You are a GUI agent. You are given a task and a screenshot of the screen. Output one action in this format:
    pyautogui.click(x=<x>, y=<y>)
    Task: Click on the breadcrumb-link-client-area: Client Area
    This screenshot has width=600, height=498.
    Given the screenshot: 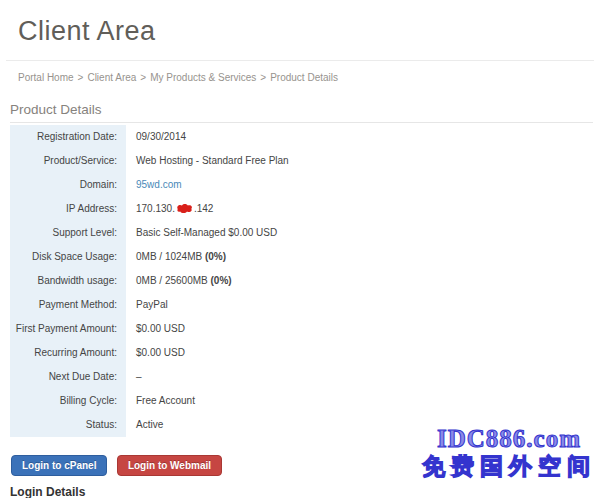 What is the action you would take?
    pyautogui.click(x=112, y=78)
    